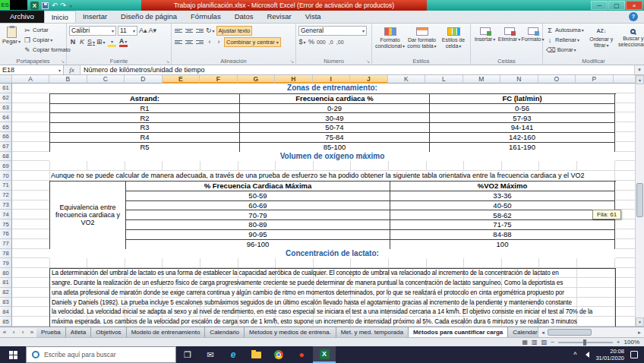  What do you see at coordinates (535, 342) in the screenshot?
I see `page-layout-view-icon: ▥` at bounding box center [535, 342].